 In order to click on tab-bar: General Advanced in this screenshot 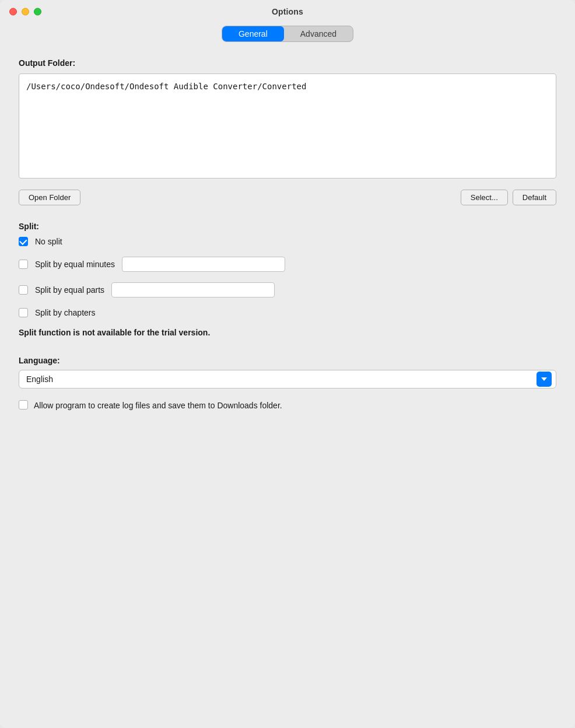, I will do `click(288, 37)`.